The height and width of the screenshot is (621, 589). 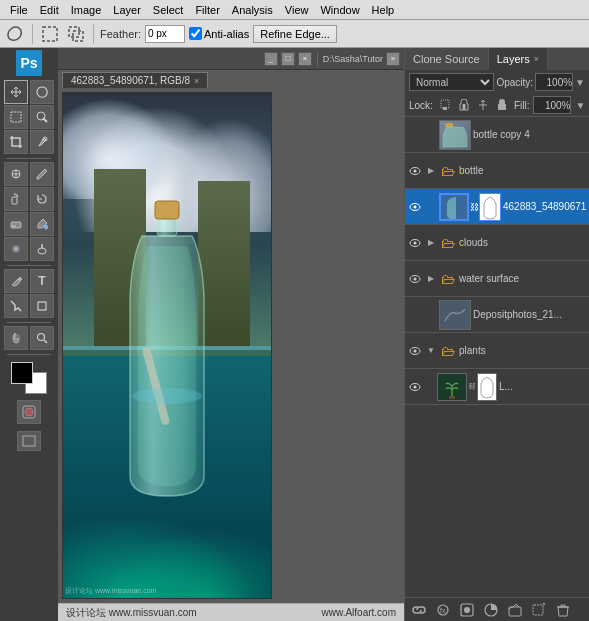 What do you see at coordinates (196, 34) in the screenshot?
I see `antialias-checkbox` at bounding box center [196, 34].